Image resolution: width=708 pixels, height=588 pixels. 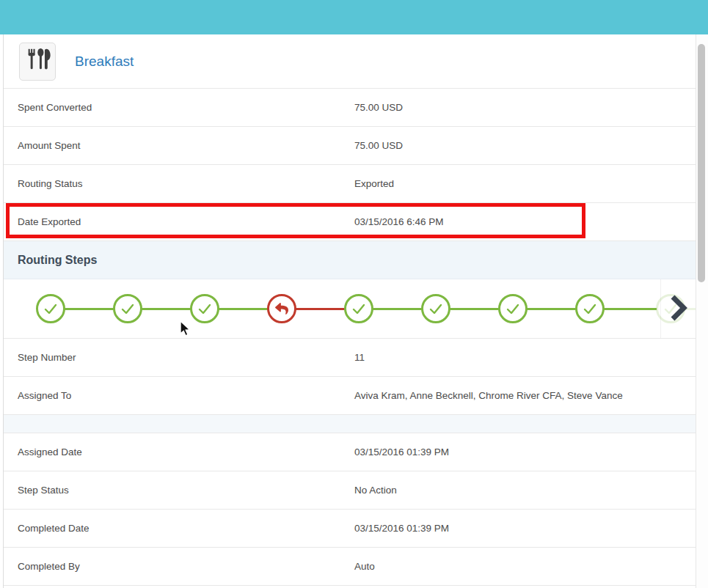 I want to click on field-label: Step Number, so click(x=47, y=358).